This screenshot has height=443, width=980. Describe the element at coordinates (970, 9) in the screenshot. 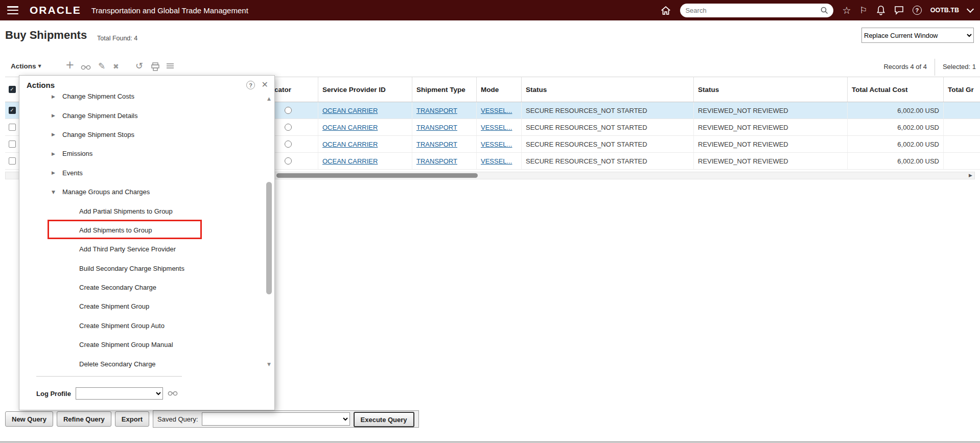

I see `chevron-down-icon` at that location.